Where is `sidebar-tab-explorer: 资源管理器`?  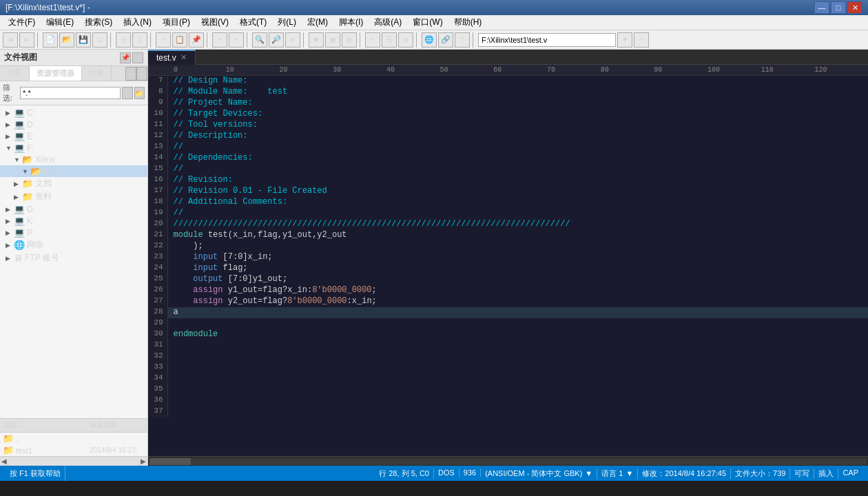 sidebar-tab-explorer: 资源管理器 is located at coordinates (56, 73).